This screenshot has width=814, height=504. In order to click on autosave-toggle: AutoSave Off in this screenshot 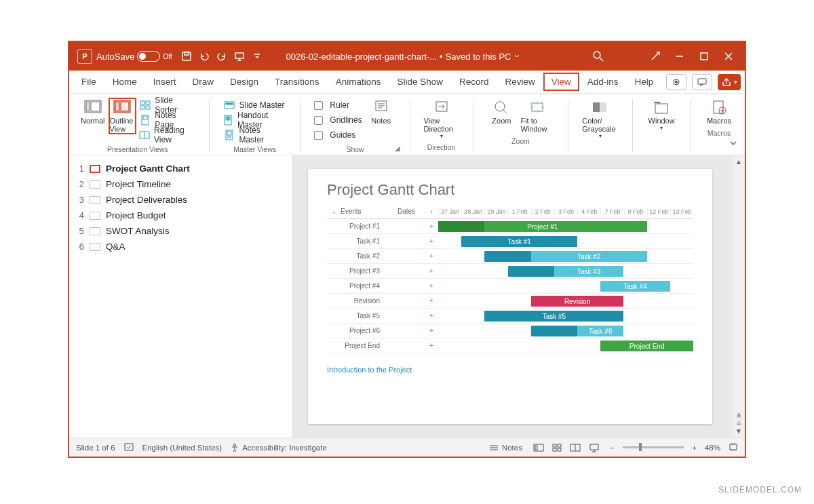, I will do `click(134, 56)`.